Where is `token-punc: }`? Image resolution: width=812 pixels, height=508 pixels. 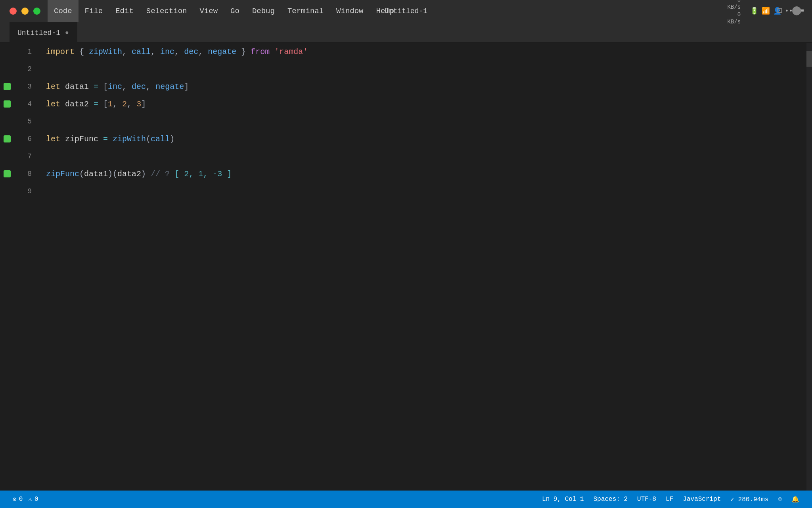 token-punc: } is located at coordinates (243, 52).